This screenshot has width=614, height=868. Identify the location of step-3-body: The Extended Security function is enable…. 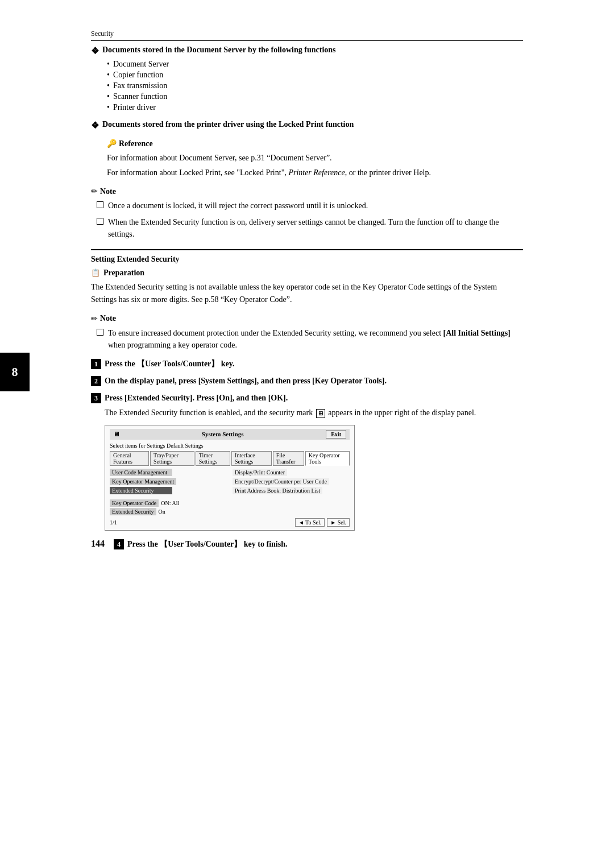
(314, 413).